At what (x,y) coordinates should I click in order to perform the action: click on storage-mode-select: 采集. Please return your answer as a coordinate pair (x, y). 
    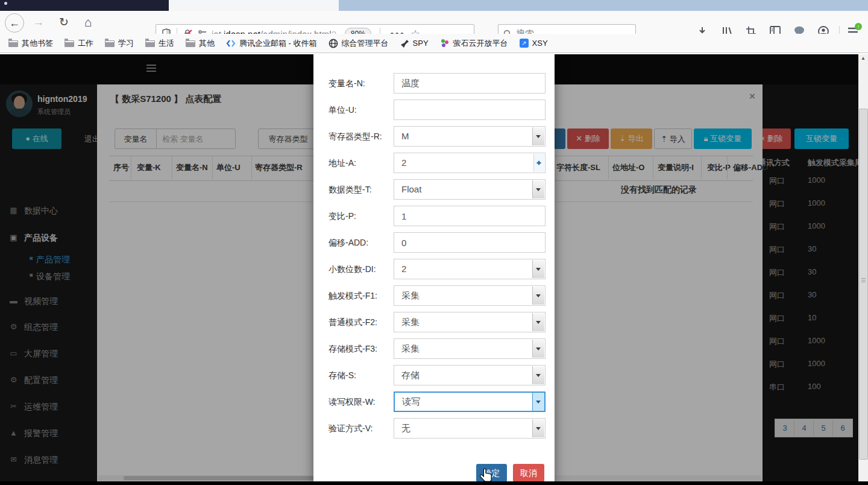
    Looking at the image, I should click on (470, 349).